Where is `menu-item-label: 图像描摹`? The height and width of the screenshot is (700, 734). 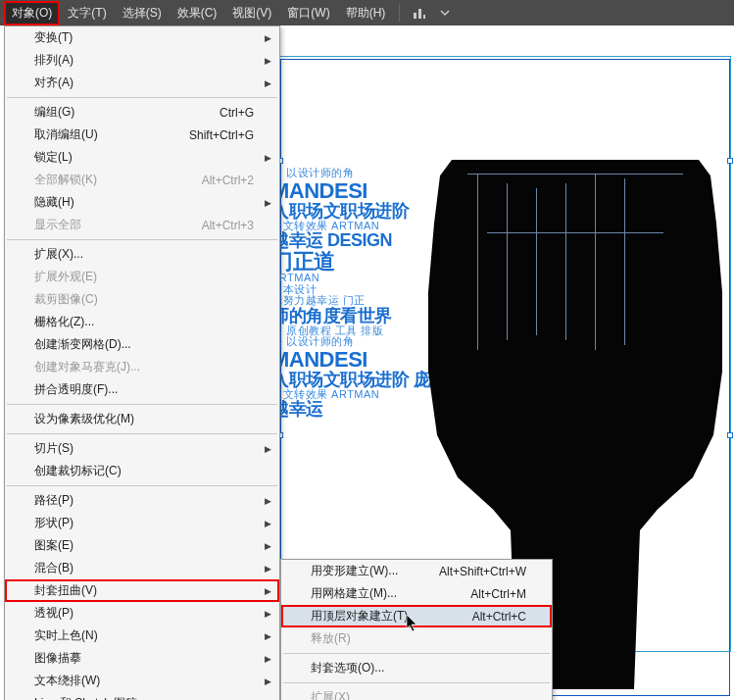 menu-item-label: 图像描摹 is located at coordinates (58, 659).